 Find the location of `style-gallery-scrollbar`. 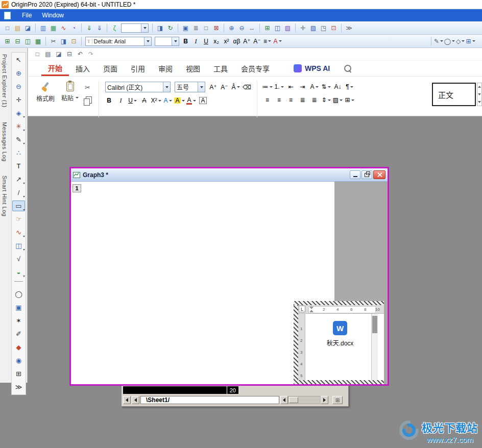

style-gallery-scrollbar is located at coordinates (479, 94).